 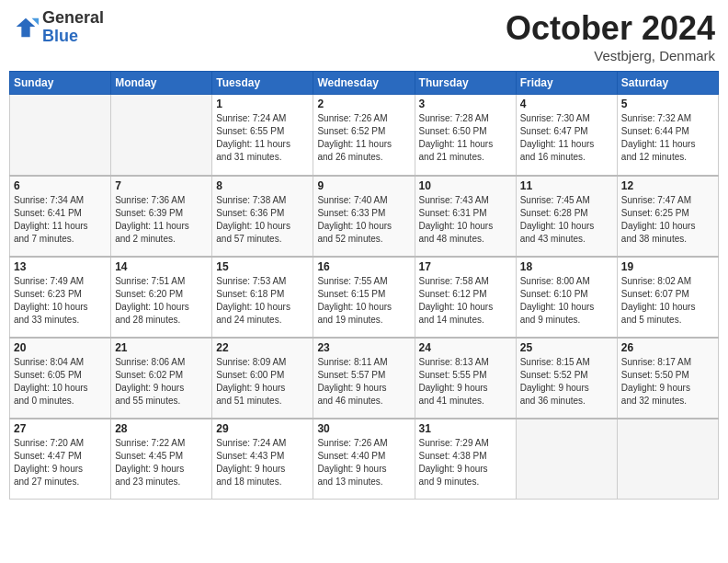 I want to click on week-row-5: 27Sunrise: 7:20 AM Sunset: 4:47 PM Dayli…, so click(x=364, y=459).